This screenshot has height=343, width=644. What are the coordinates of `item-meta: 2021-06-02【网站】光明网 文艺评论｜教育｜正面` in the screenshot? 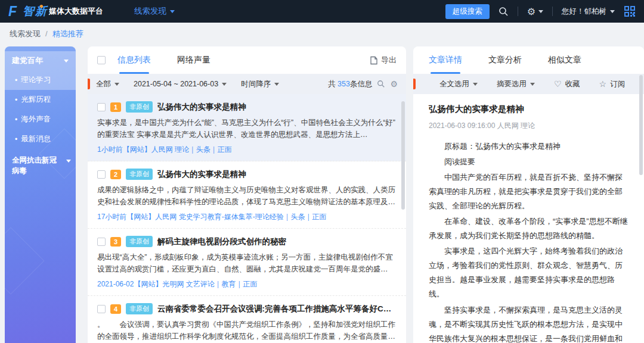 It's located at (247, 285).